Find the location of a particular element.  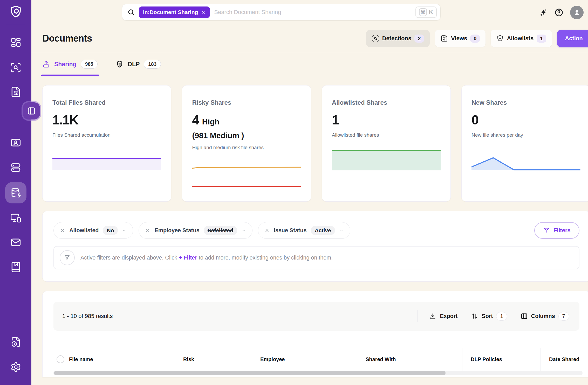

sidebar-item-identities is located at coordinates (16, 143).